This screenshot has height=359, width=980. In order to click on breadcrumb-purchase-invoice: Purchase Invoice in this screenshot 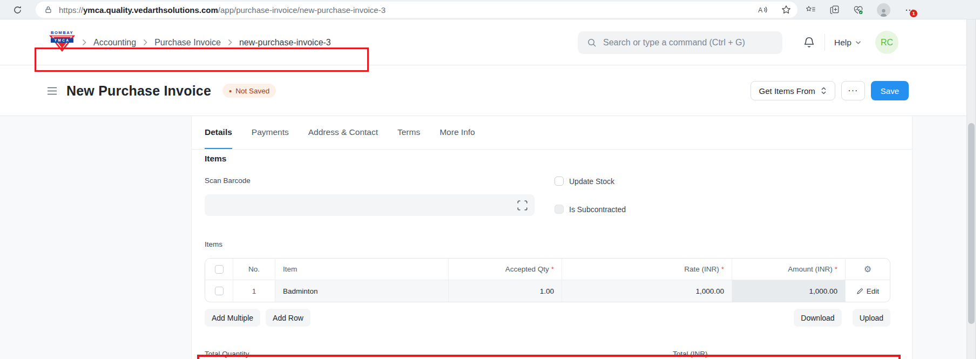, I will do `click(188, 43)`.